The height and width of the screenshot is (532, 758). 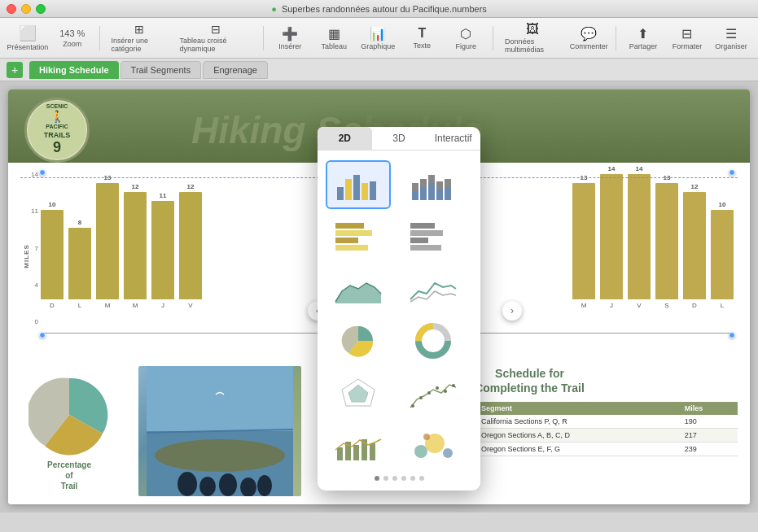 I want to click on bar-M3-13: 13 M, so click(x=584, y=242).